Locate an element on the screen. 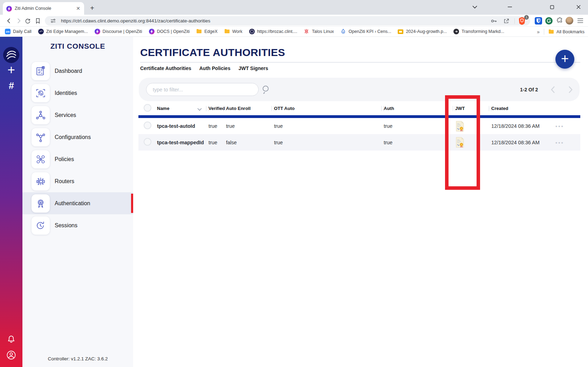 The width and height of the screenshot is (588, 367). search-icon is located at coordinates (266, 90).